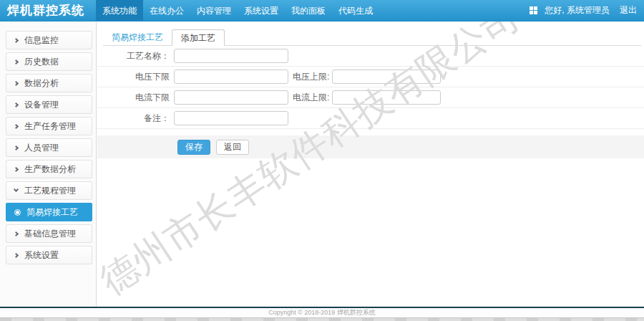 This screenshot has height=321, width=644. Describe the element at coordinates (50, 169) in the screenshot. I see `sidebar-item-label: 生产数据分析` at that location.